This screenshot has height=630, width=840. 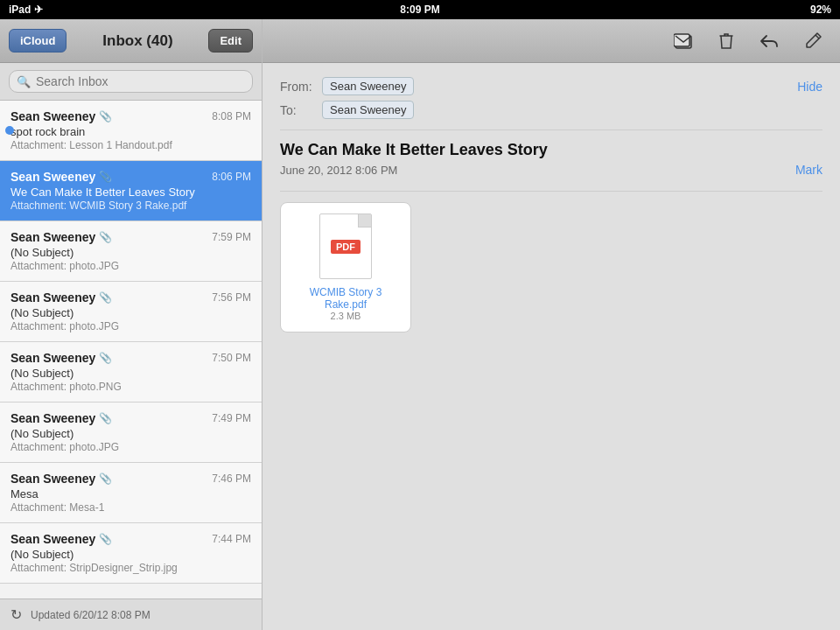 I want to click on to-tag: Sean Sweeney, so click(x=368, y=110).